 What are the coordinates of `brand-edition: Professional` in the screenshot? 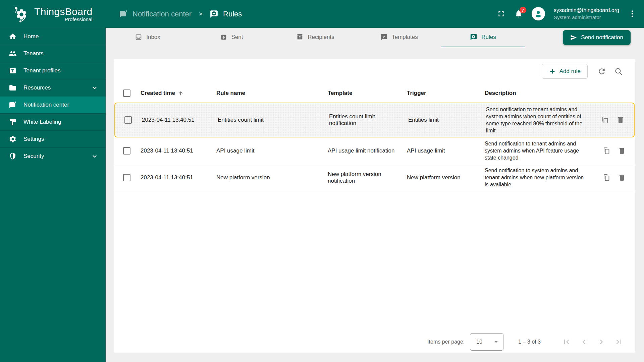 It's located at (78, 19).